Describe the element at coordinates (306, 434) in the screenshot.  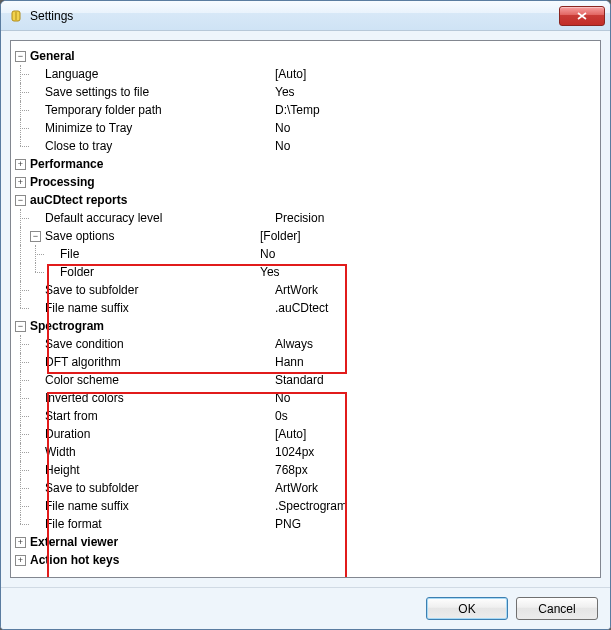
I see `node-duration: Duration [Auto]` at that location.